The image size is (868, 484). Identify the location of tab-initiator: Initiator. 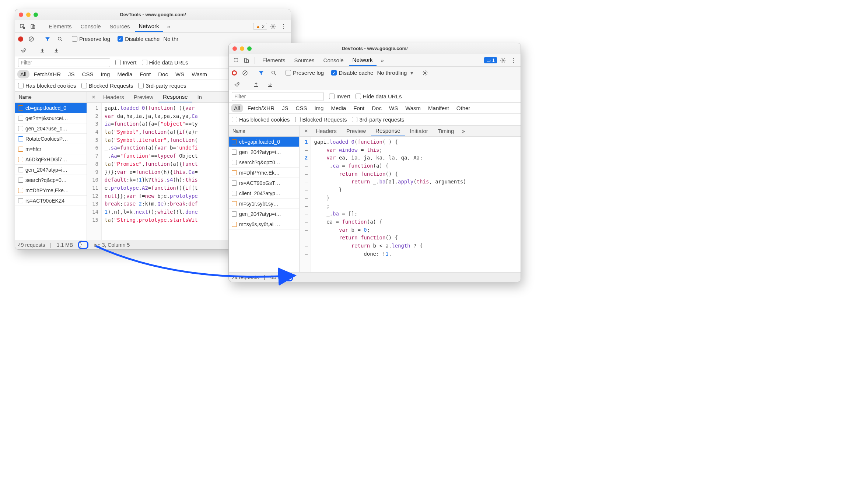
(419, 131).